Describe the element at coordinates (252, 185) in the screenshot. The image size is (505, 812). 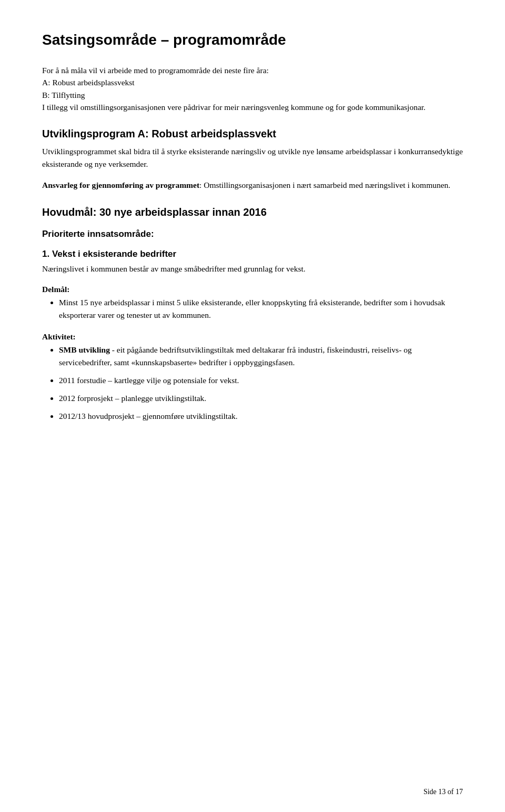
I see `ansvarleg-paragraph: Ansvarleg for gjennomføring av programme…` at that location.